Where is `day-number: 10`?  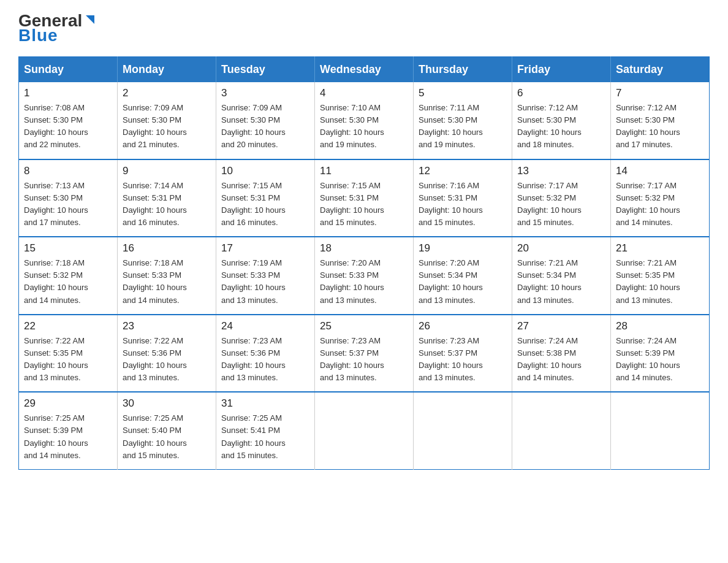
day-number: 10 is located at coordinates (265, 171).